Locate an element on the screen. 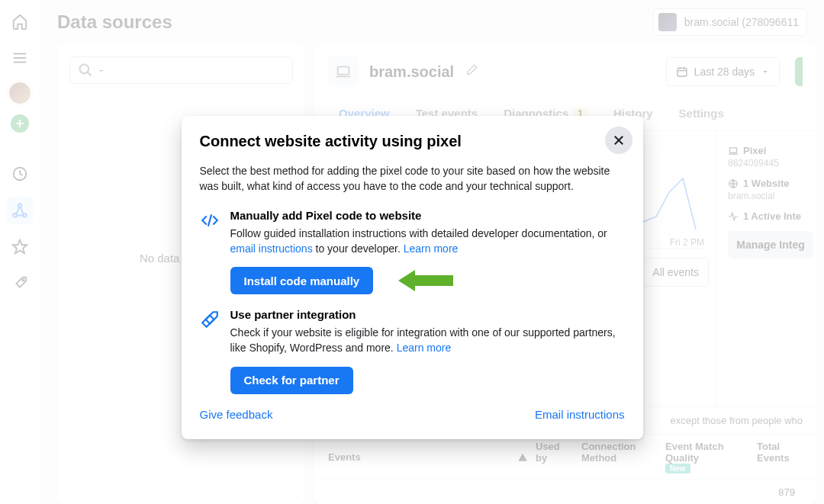 Image resolution: width=824 pixels, height=504 pixels. give-feedback-link: Give feedback is located at coordinates (237, 415).